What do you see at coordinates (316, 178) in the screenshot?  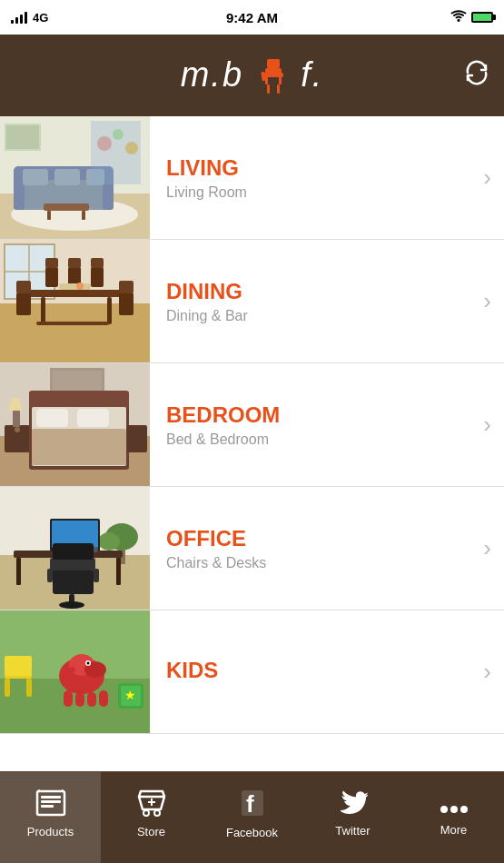 I see `category-info-living: LIVING Living Room` at bounding box center [316, 178].